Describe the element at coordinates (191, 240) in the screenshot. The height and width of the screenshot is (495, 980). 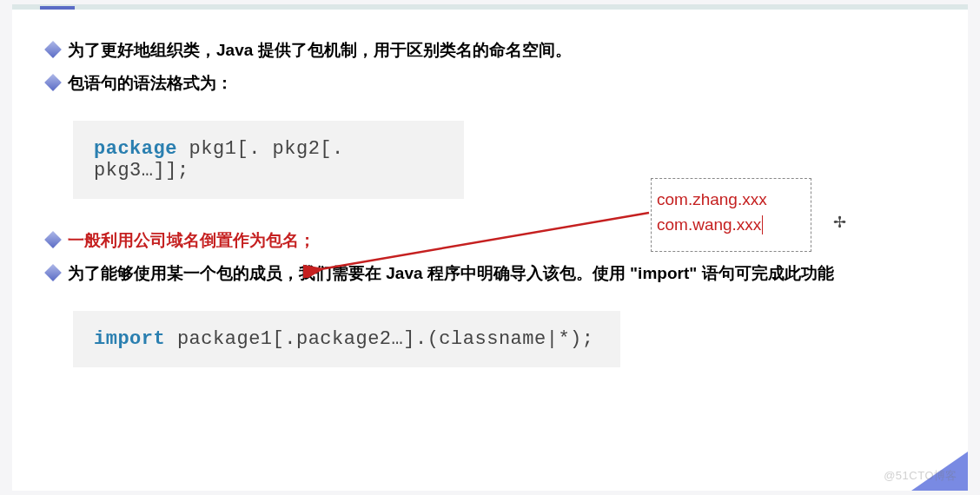
I see `bullet-text-highlight: 一般利用公司域名倒置作为包名；` at that location.